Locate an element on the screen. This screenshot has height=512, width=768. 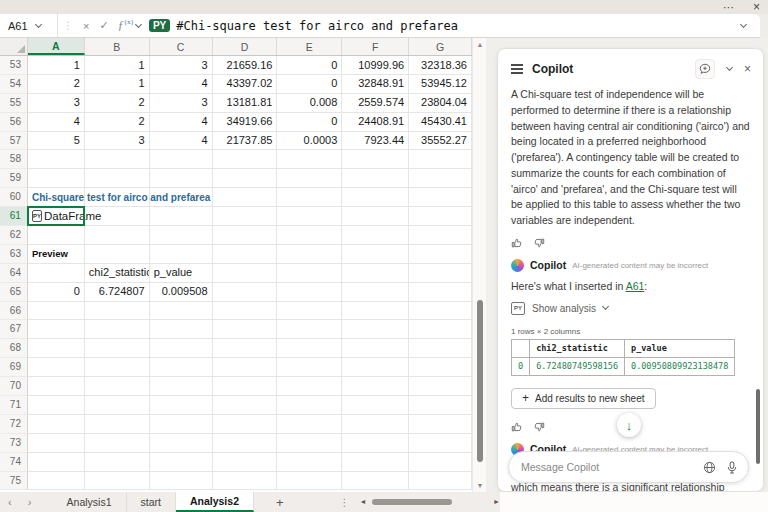
grid-cell: 5 is located at coordinates (56, 142).